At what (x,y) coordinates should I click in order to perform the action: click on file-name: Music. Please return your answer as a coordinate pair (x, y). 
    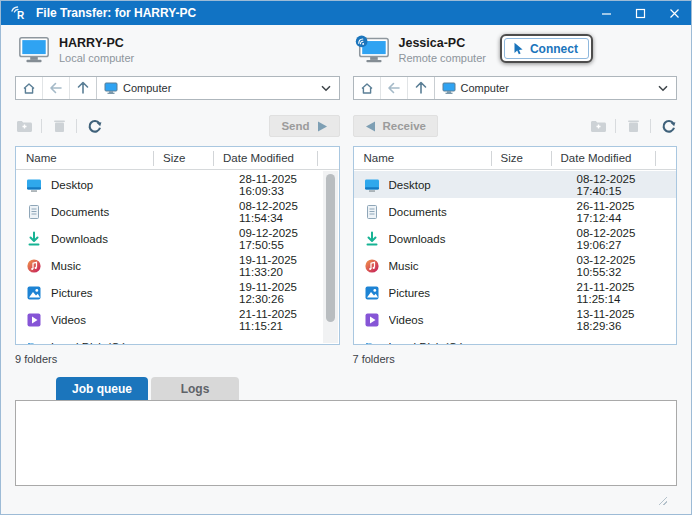
    Looking at the image, I should click on (120, 266).